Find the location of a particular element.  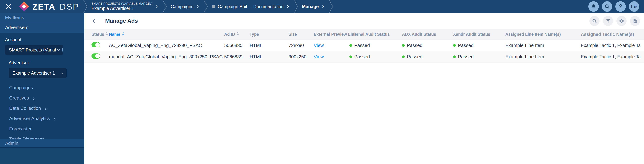

ad-name-cell: manual_AC_ZetaGlobal_Vaping_Eng_300x250_… is located at coordinates (166, 57).